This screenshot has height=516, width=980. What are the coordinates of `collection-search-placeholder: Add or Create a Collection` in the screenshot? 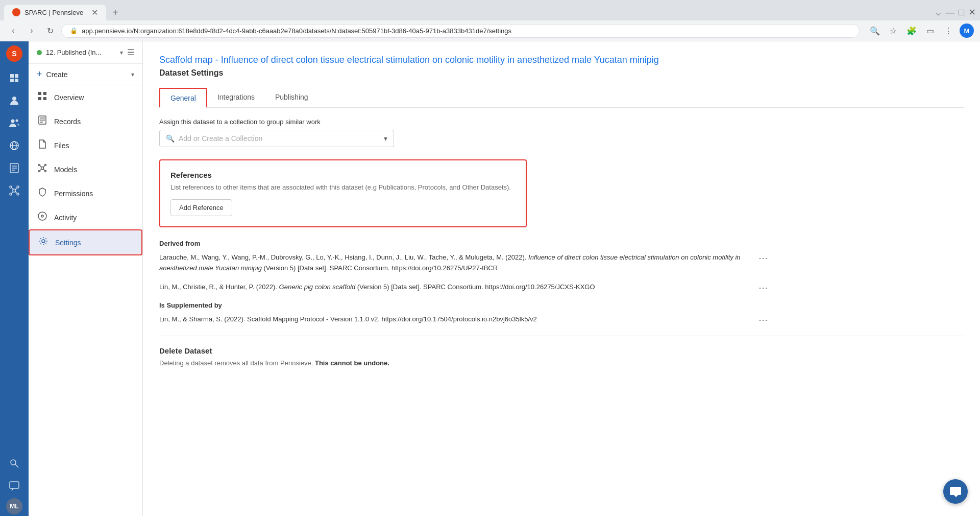 It's located at (281, 138).